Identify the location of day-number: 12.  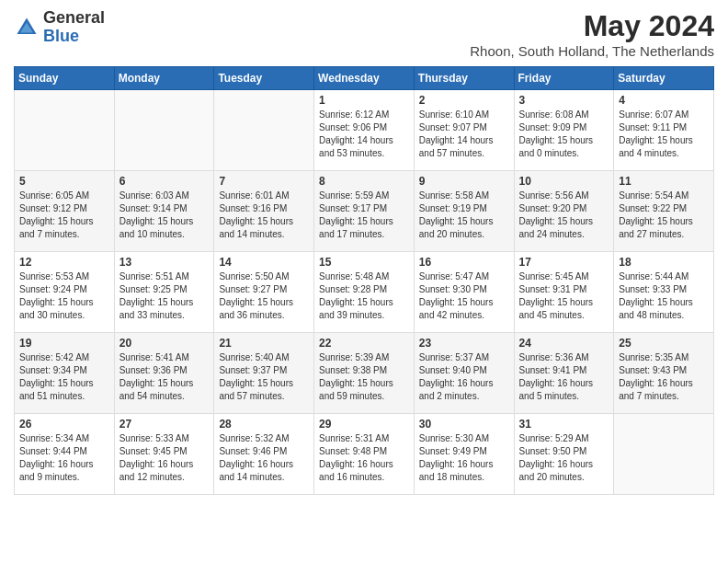
(64, 262).